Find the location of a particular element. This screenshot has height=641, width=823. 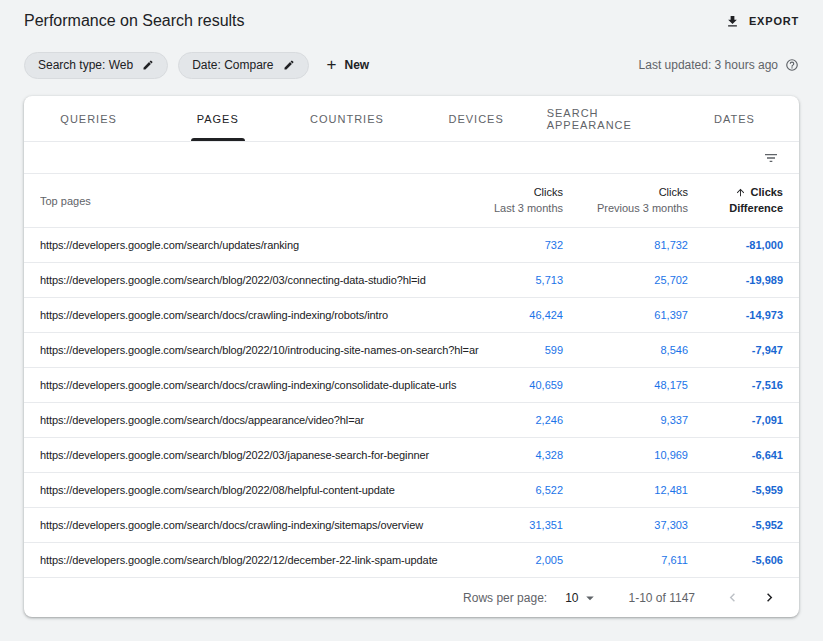

search-type-chip: Search type: Web is located at coordinates (96, 66).